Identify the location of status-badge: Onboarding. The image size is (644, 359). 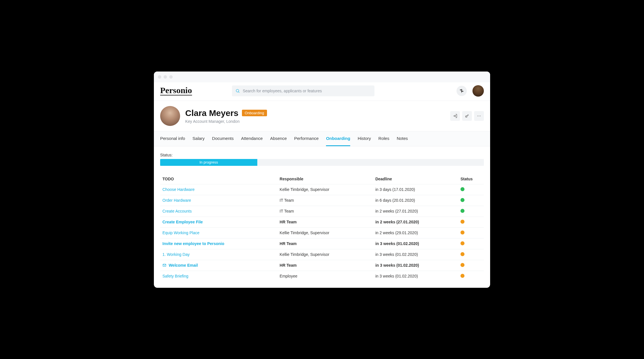
(254, 113).